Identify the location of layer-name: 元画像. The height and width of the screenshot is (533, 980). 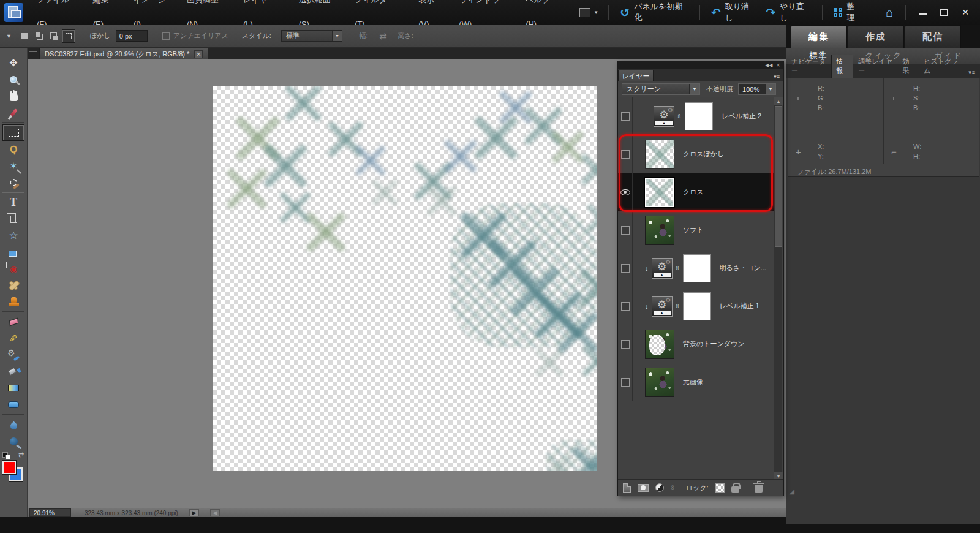
(693, 382).